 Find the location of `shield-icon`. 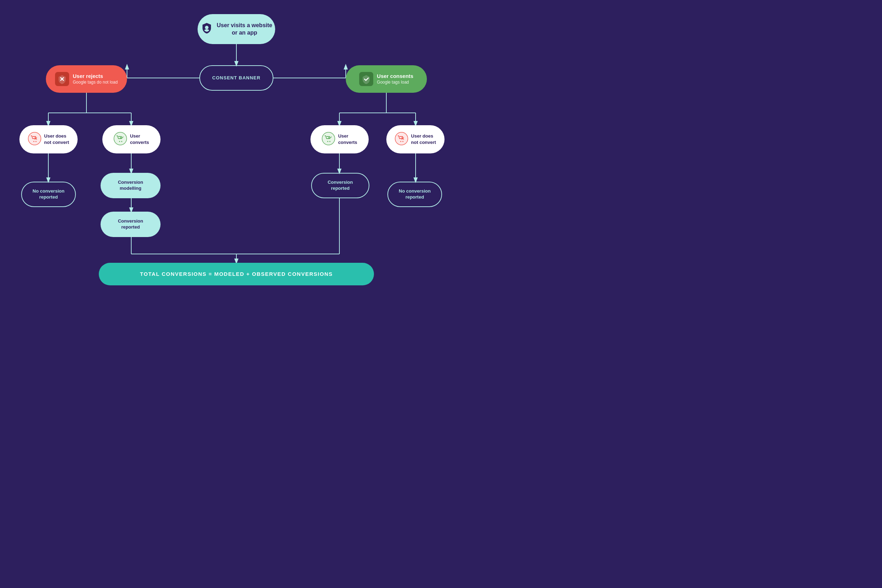

shield-icon is located at coordinates (207, 29).